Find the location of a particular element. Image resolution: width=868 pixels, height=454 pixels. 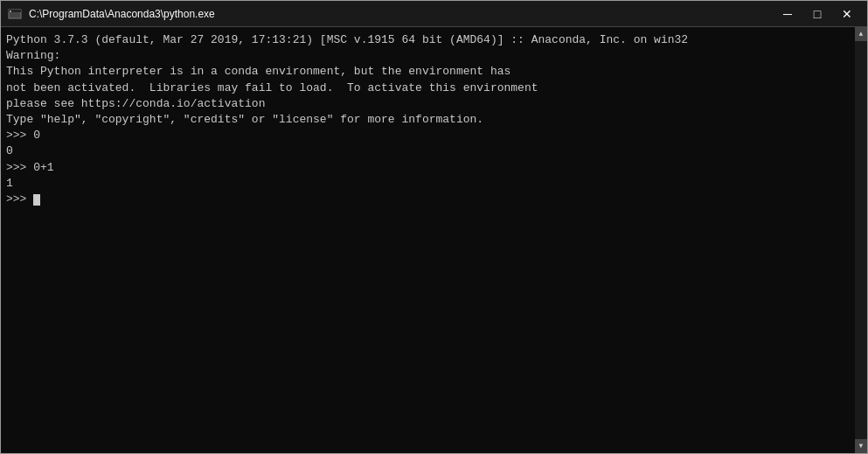

scrollbar: ▲ ▼ is located at coordinates (861, 240).